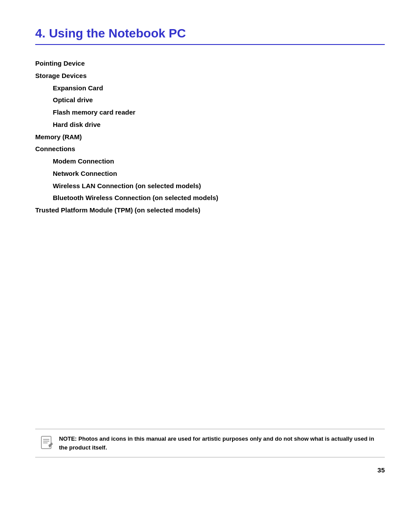  What do you see at coordinates (210, 45) in the screenshot?
I see `title-divider` at bounding box center [210, 45].